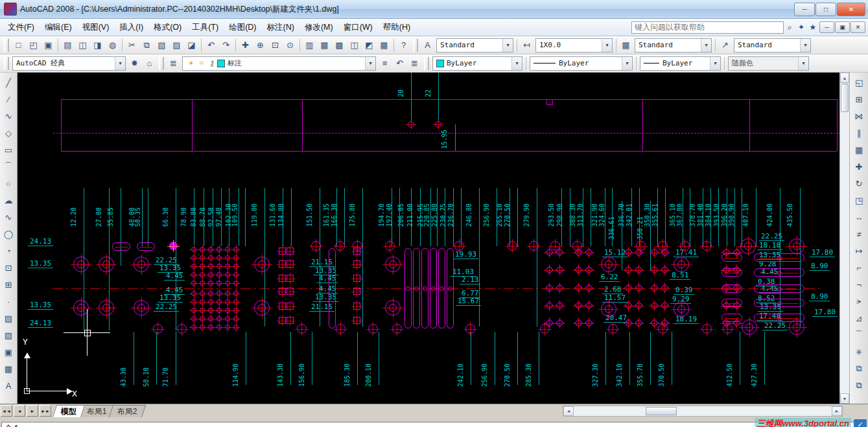  I want to click on menu-5: 工具(T), so click(205, 27).